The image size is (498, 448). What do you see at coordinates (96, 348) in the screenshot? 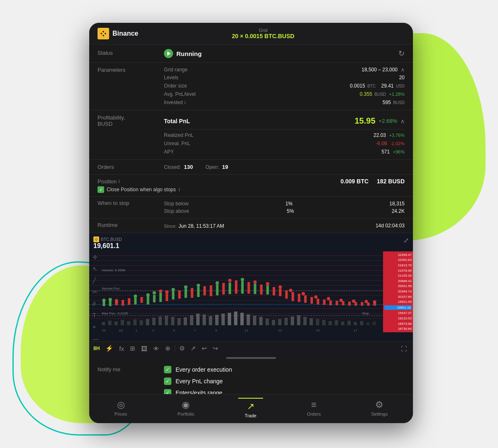
I see `timeframe-button: 8H` at bounding box center [96, 348].